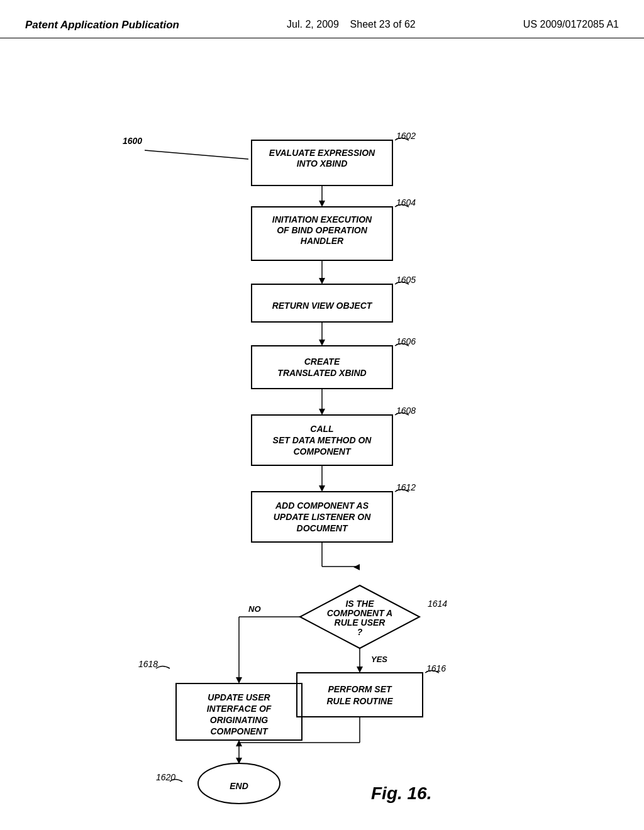 This screenshot has width=644, height=830. I want to click on label-1602: EVALUATE EXPRESSION, so click(322, 153).